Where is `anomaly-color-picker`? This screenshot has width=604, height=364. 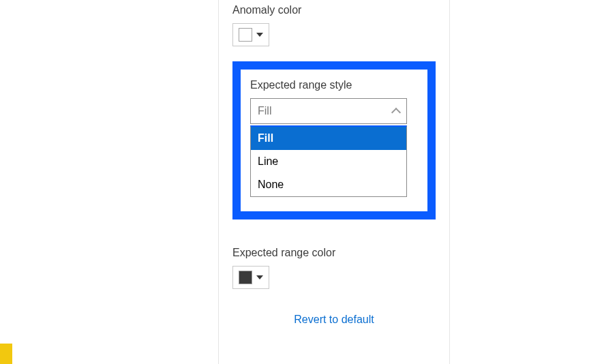
anomaly-color-picker is located at coordinates (251, 35).